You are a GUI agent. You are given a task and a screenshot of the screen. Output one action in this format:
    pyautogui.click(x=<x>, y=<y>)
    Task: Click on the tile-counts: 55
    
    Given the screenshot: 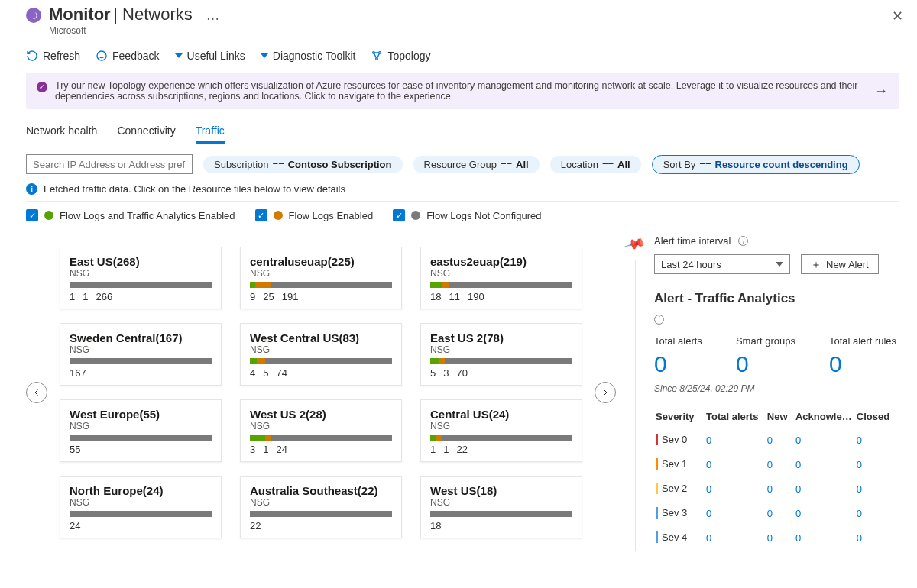 What is the action you would take?
    pyautogui.click(x=141, y=449)
    